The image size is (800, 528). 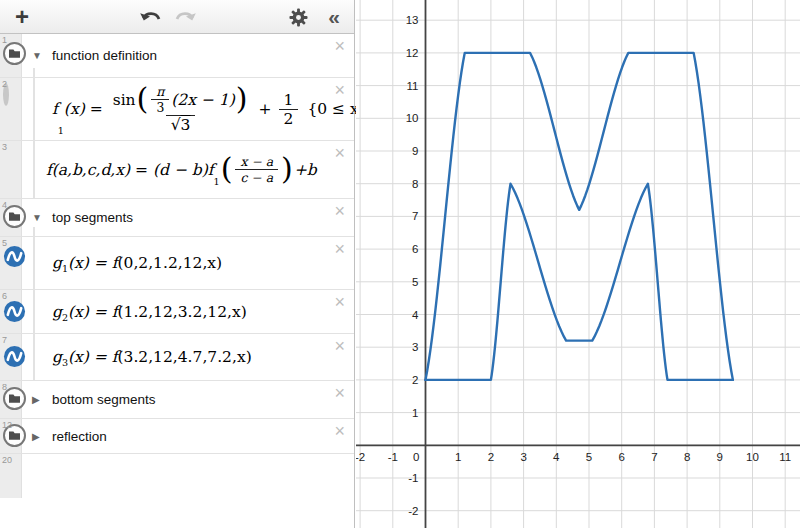 What do you see at coordinates (182, 170) in the screenshot?
I see `expression-math: f(a,b,c,d,x) = (d − b)f1 ( x − a c − a )…` at bounding box center [182, 170].